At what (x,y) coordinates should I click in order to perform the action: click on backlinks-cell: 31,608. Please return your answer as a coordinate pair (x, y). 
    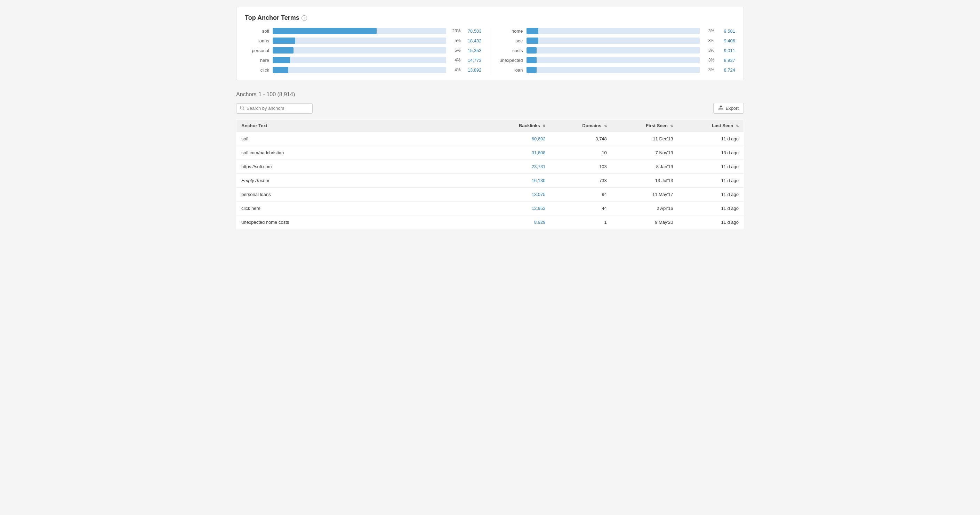
    Looking at the image, I should click on (518, 153).